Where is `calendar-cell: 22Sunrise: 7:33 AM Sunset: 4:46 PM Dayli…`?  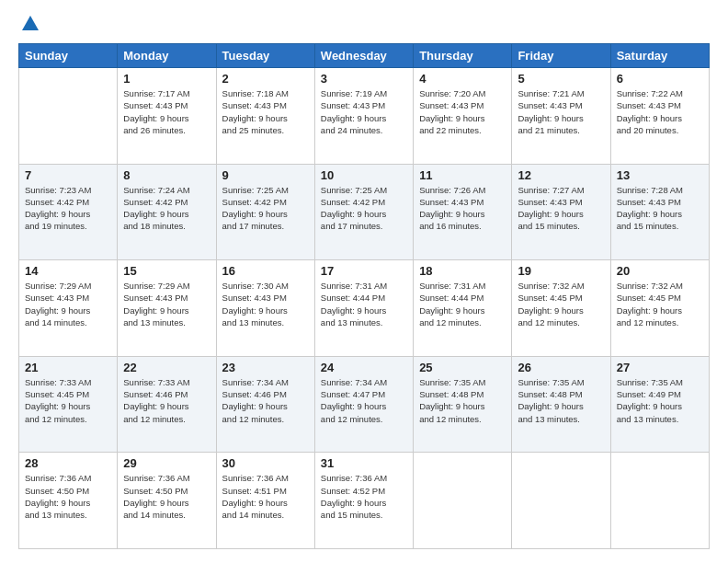 calendar-cell: 22Sunrise: 7:33 AM Sunset: 4:46 PM Dayli… is located at coordinates (167, 405).